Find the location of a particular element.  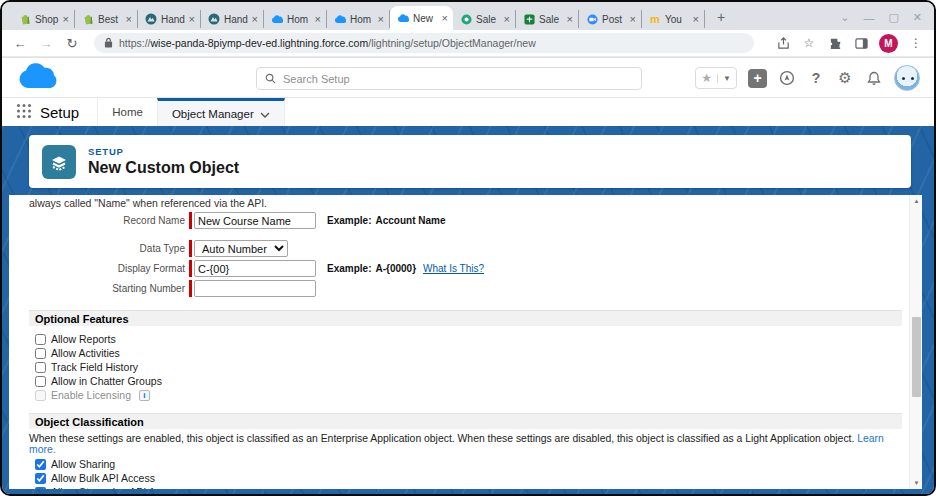

help-icon: ? is located at coordinates (816, 78).